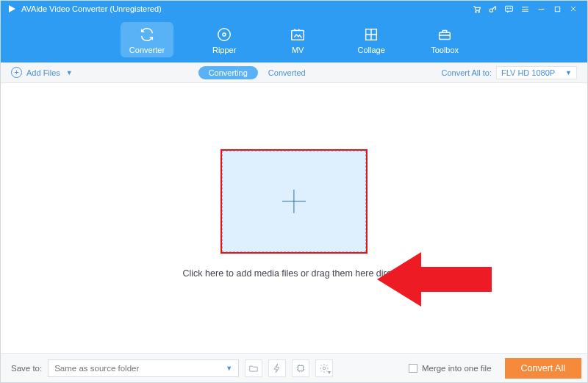 This screenshot has height=383, width=588. I want to click on nav-label: Ripper, so click(224, 50).